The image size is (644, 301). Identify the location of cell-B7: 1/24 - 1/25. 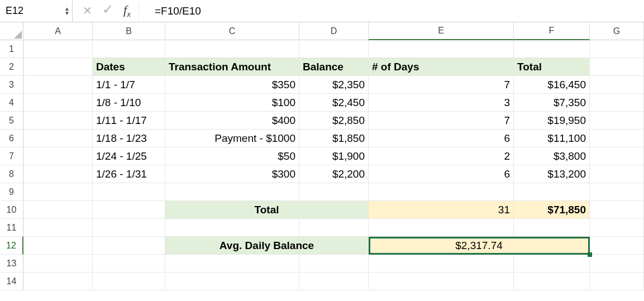
(129, 156).